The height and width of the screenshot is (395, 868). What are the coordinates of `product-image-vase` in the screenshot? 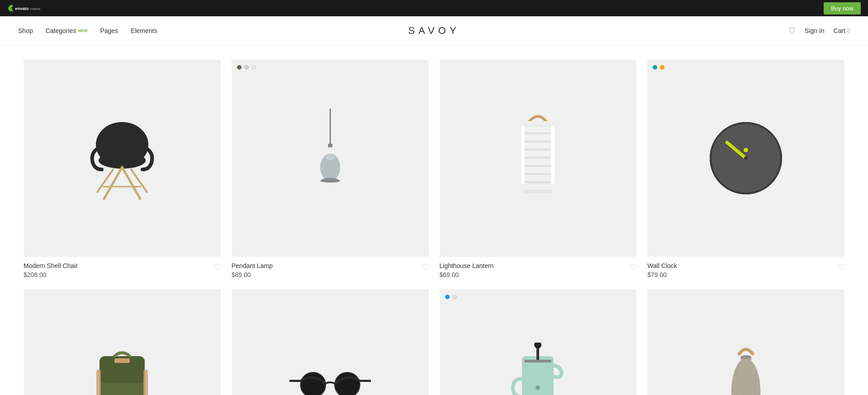 It's located at (746, 342).